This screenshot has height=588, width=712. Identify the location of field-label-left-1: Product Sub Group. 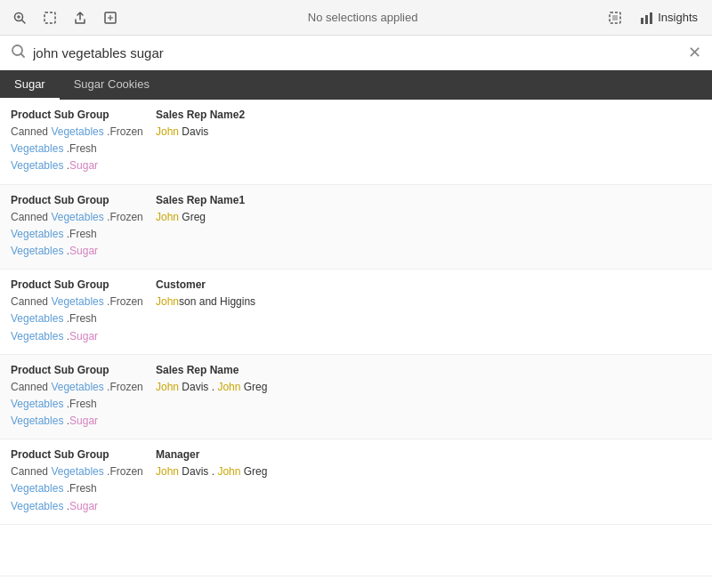
(80, 200).